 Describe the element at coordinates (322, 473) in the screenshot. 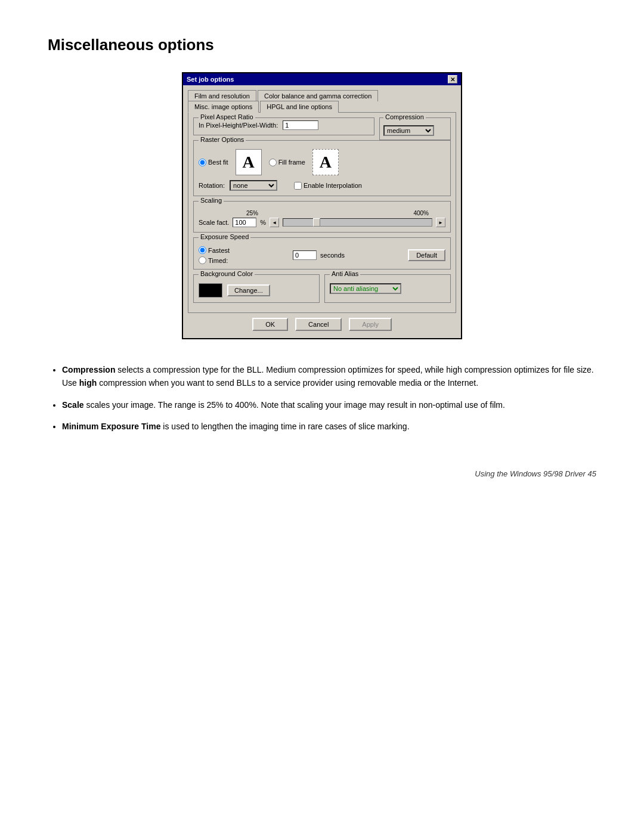

I see `page-footer: Using the Windows 95/98 Driver 45` at that location.